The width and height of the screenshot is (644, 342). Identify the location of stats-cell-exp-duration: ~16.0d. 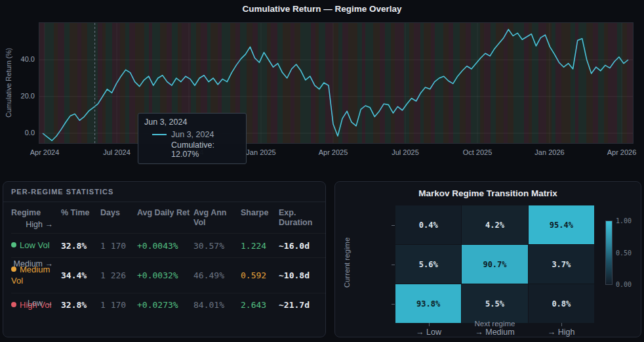
(302, 246).